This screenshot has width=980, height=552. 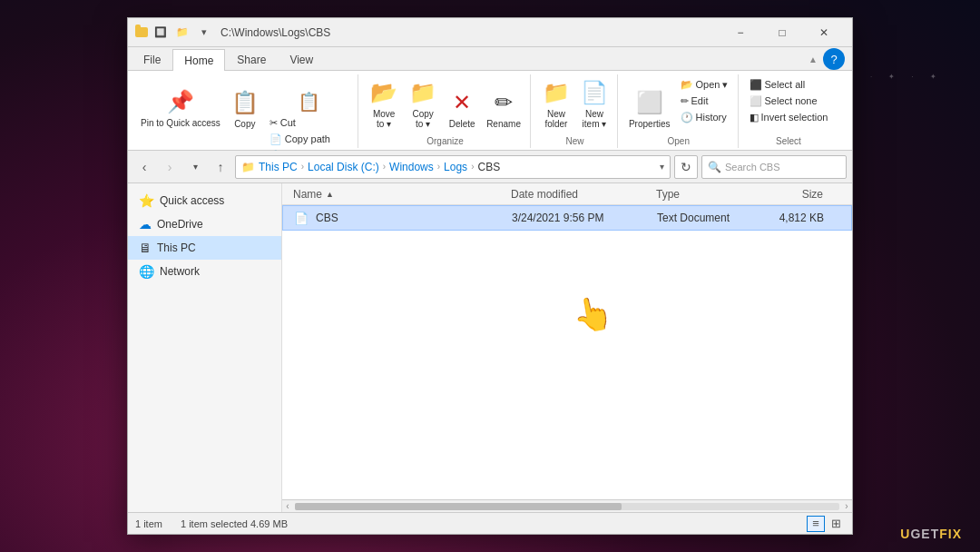 What do you see at coordinates (182, 33) in the screenshot?
I see `quick-access-toolbar: 🔲 📁 ▾` at bounding box center [182, 33].